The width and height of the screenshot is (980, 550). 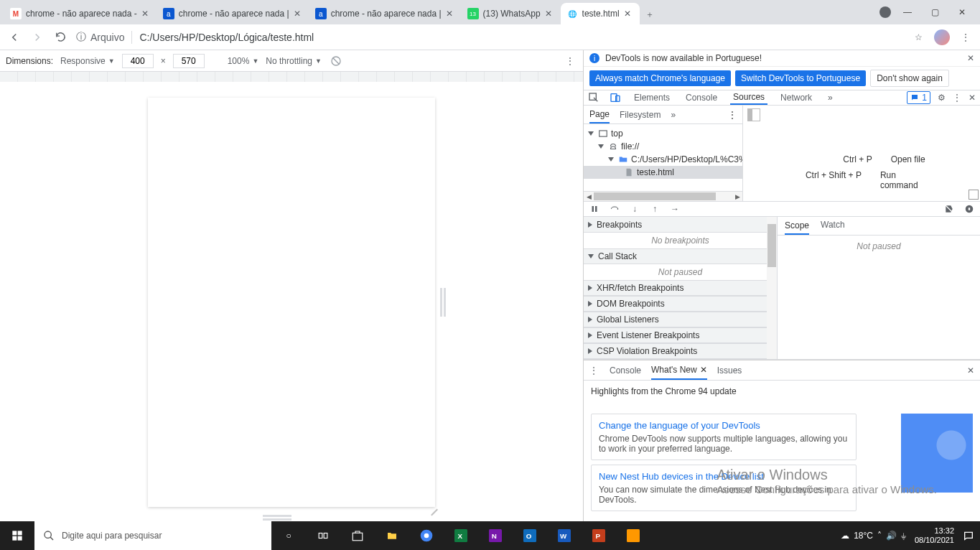 I want to click on tree-top: top, so click(x=663, y=134).